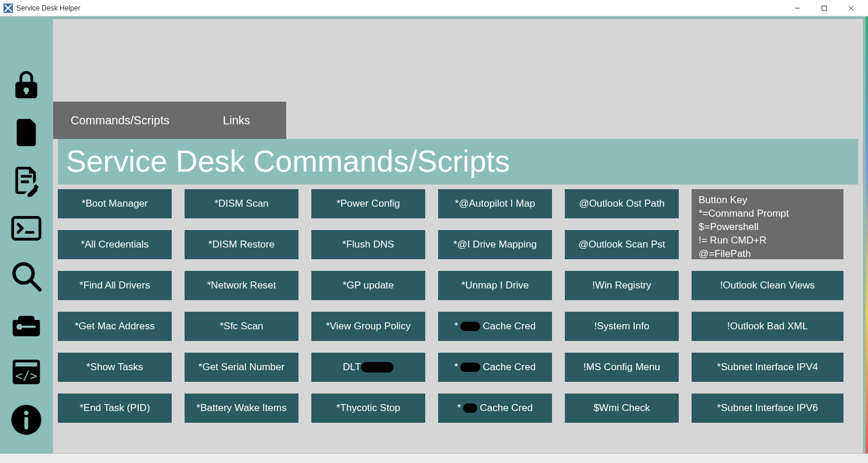 This screenshot has height=463, width=868. What do you see at coordinates (114, 245) in the screenshot?
I see `btn-all-credentials: *All Credentials` at bounding box center [114, 245].